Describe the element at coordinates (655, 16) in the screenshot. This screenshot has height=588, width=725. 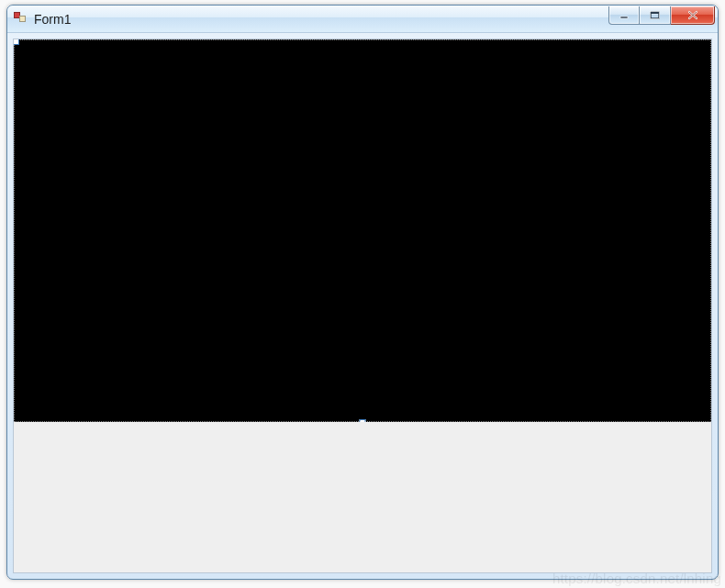
I see `maximize-button` at that location.